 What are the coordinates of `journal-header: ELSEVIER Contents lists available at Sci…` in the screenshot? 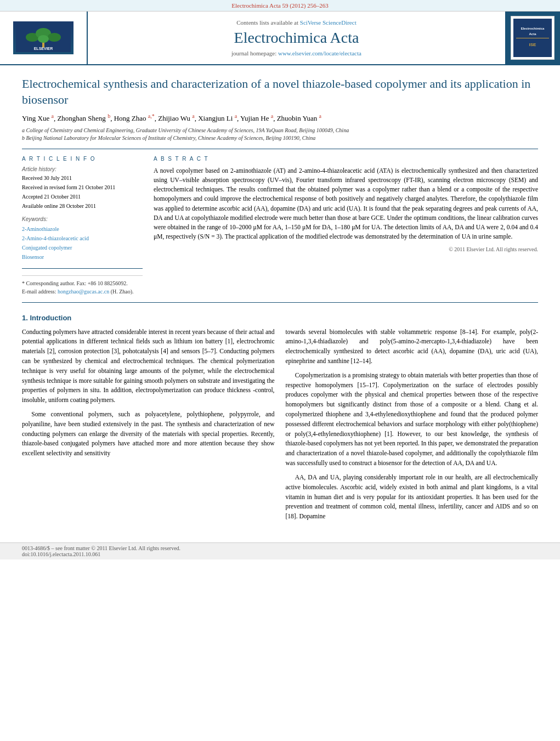 It's located at (280, 38).